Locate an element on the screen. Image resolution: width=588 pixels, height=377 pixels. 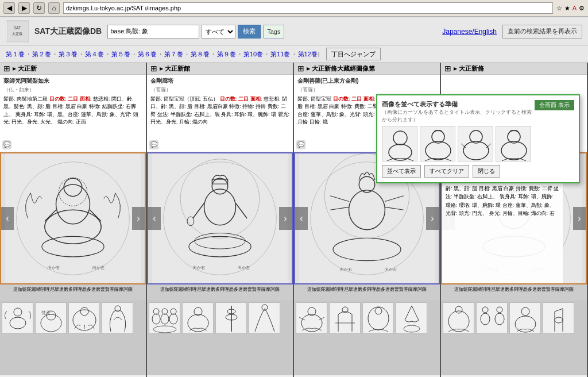
col4-nav-right: › is located at coordinates (579, 218).